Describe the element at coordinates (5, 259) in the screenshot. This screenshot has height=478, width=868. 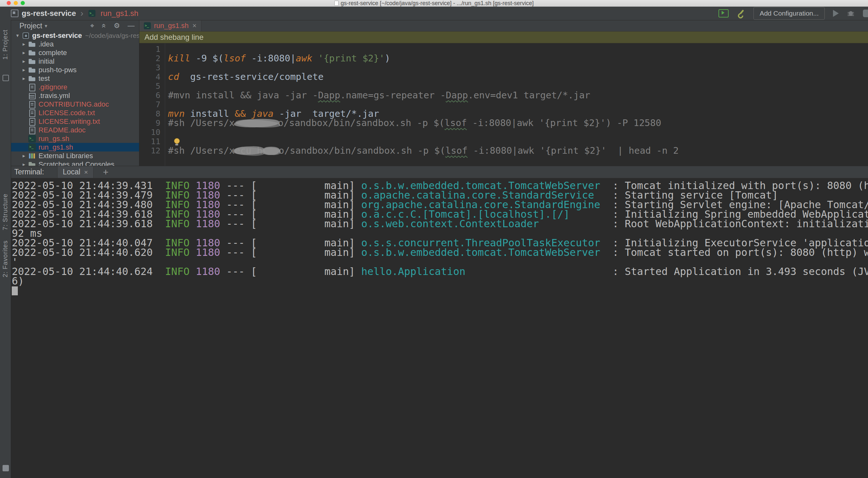
I see `toolwindow-favorites-label: 2: Favorites` at that location.